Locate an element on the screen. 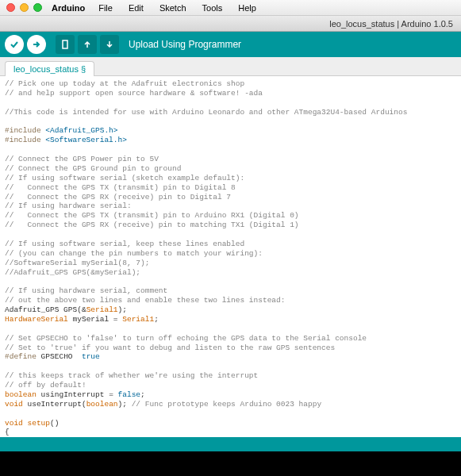  minimize-icon is located at coordinates (24, 8).